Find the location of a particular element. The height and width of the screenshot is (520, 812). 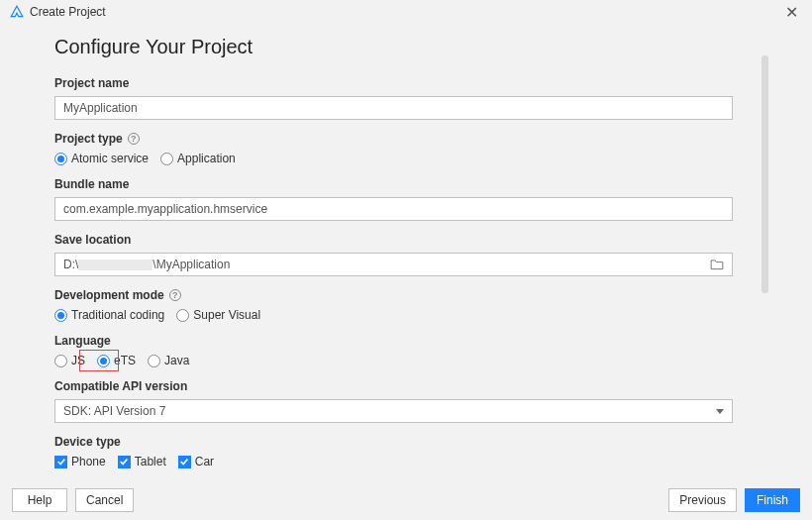

device-type-label: Device type is located at coordinates (406, 442).